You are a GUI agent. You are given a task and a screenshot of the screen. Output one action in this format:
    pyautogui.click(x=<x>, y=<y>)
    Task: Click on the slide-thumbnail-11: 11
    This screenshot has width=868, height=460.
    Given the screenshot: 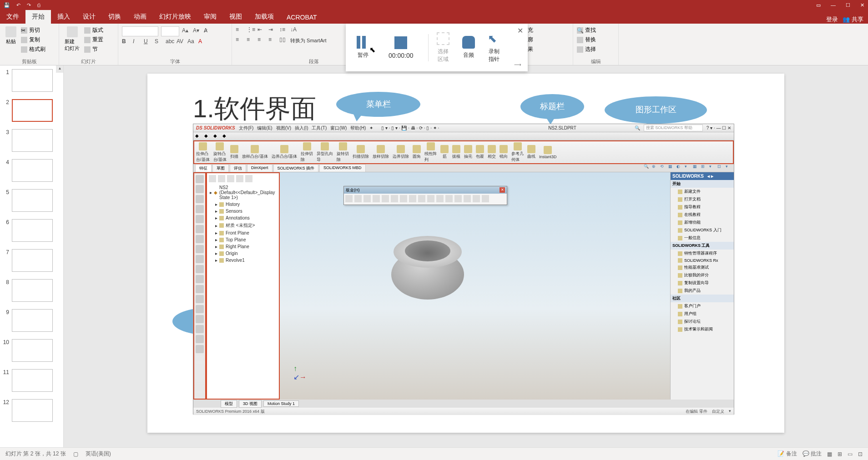 What is the action you would take?
    pyautogui.click(x=32, y=380)
    